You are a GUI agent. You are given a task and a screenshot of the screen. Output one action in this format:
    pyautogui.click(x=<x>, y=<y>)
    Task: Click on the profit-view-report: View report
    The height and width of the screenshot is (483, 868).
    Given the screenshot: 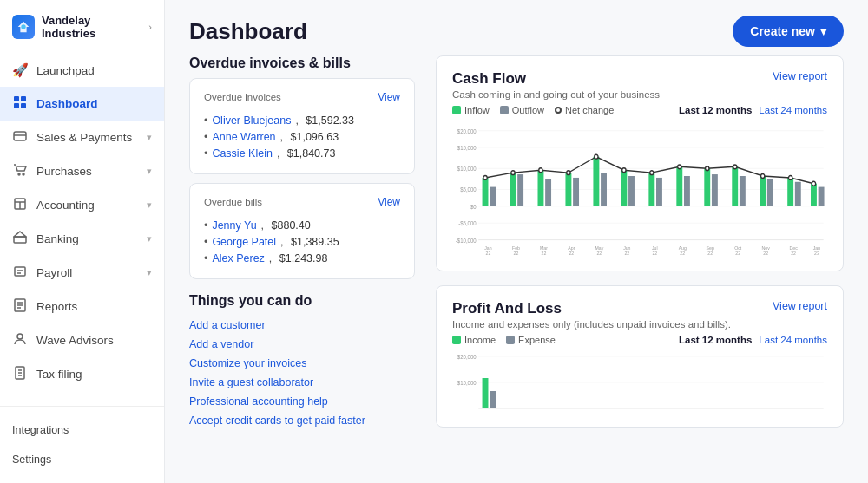 What is the action you would take?
    pyautogui.click(x=800, y=306)
    